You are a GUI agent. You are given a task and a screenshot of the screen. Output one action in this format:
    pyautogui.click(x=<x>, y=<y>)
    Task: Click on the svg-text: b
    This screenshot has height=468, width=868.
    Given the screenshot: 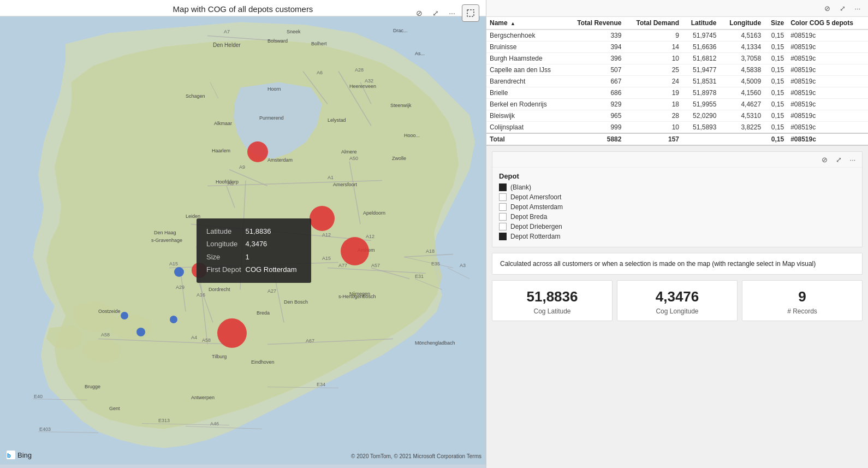 What is the action you would take?
    pyautogui.click(x=9, y=455)
    